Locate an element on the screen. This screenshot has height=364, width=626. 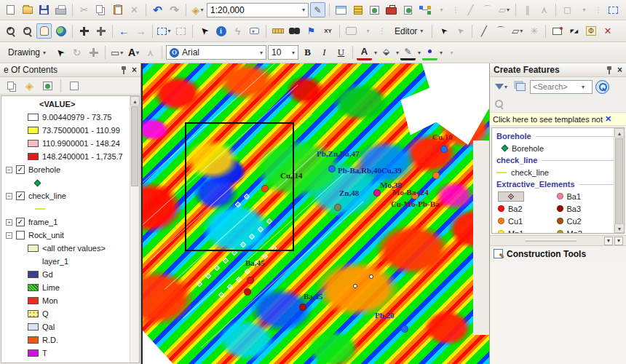
split-button: ◤◢ is located at coordinates (574, 31).